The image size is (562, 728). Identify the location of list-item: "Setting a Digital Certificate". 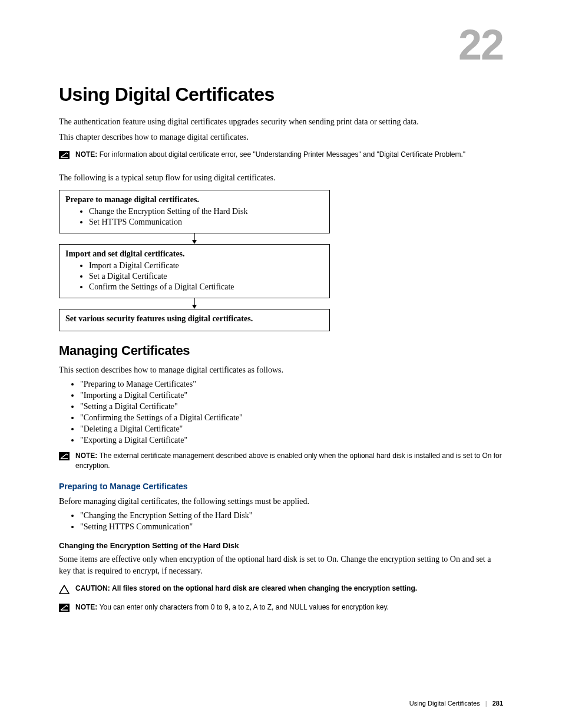
(292, 407).